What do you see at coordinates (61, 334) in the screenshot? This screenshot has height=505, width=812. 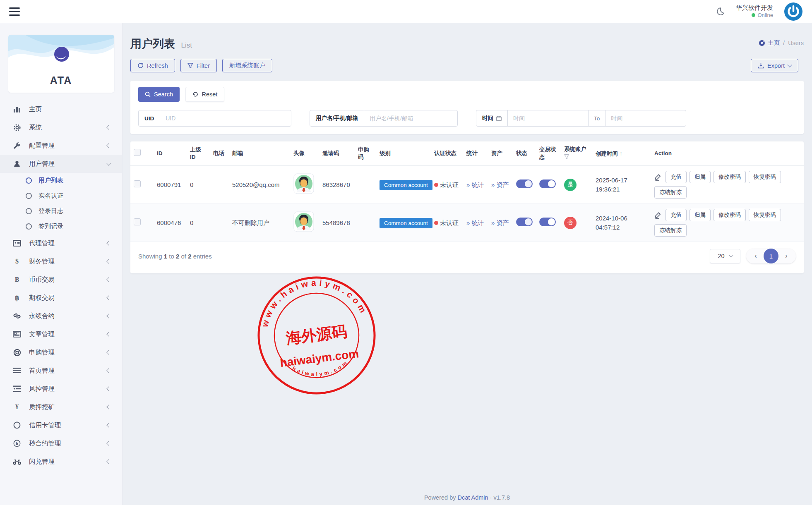 I see `sidebar-item-articles: 文章管理` at bounding box center [61, 334].